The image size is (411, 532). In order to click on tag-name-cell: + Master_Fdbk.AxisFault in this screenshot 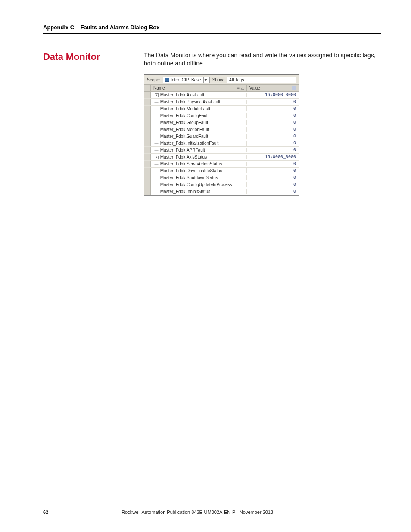, I will do `click(199, 95)`.